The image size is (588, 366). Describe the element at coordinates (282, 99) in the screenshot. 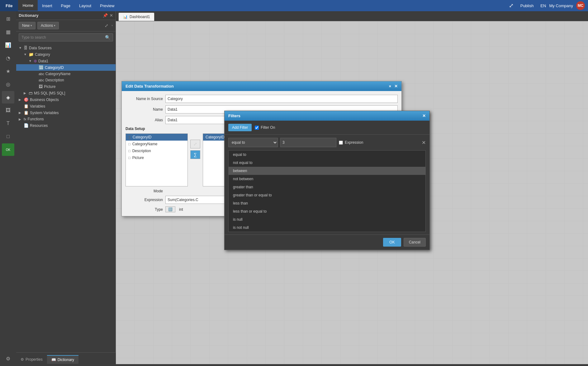

I see `name-in-source-input` at that location.